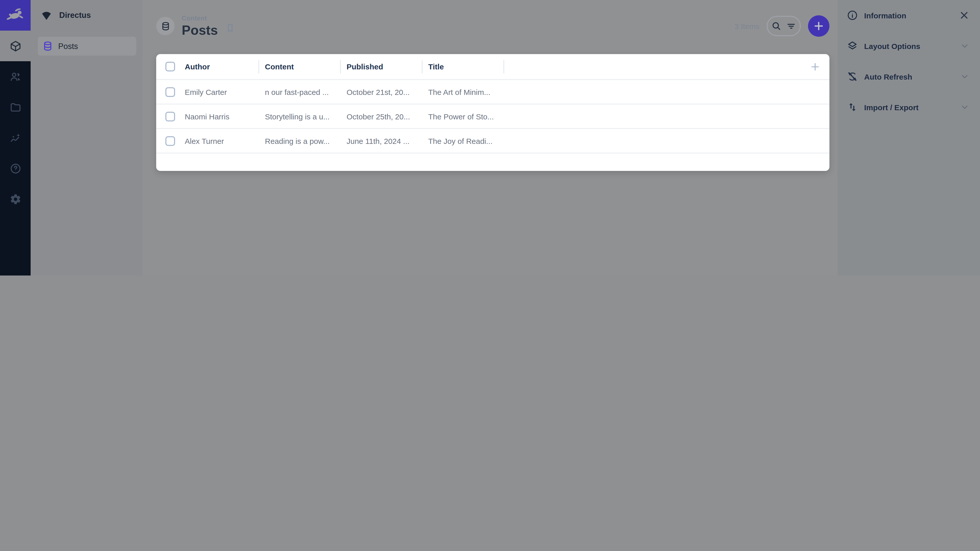 This screenshot has height=551, width=980. What do you see at coordinates (493, 162) in the screenshot?
I see `table-footer-spacer` at bounding box center [493, 162].